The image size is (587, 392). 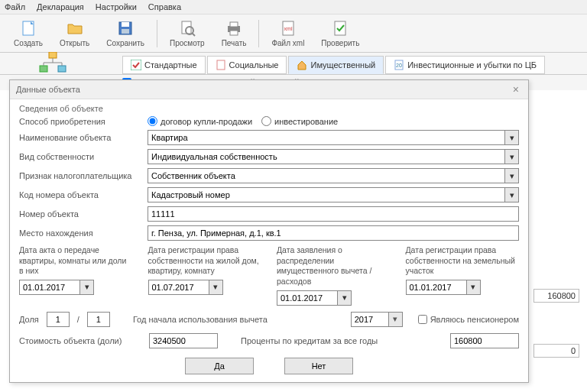 I want to click on col2-label: Дата регистрации права собственности на …, so click(x=205, y=261).